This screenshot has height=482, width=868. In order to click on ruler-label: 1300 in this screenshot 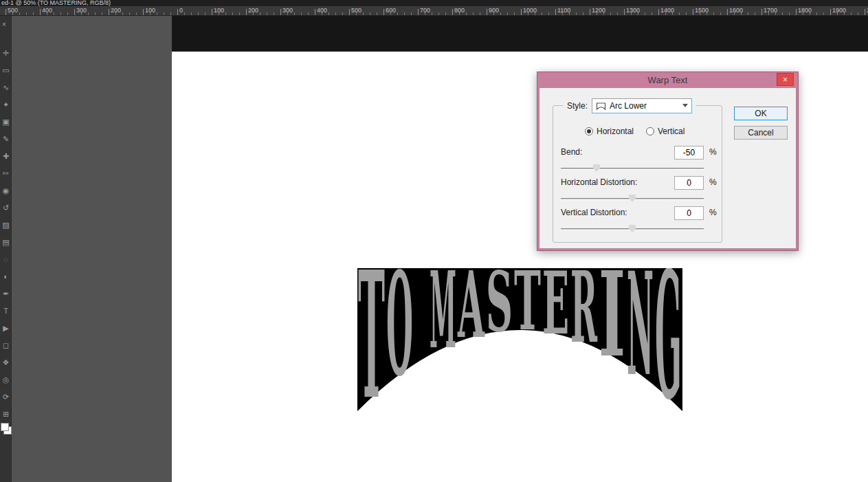, I will do `click(632, 10)`.